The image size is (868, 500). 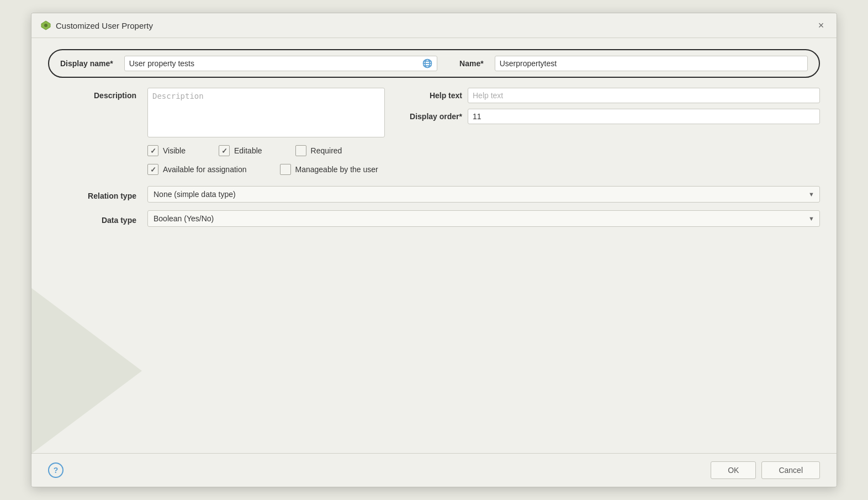 What do you see at coordinates (484, 194) in the screenshot?
I see `relation-type-select: None (simple data type) One-to-one One-t…` at bounding box center [484, 194].